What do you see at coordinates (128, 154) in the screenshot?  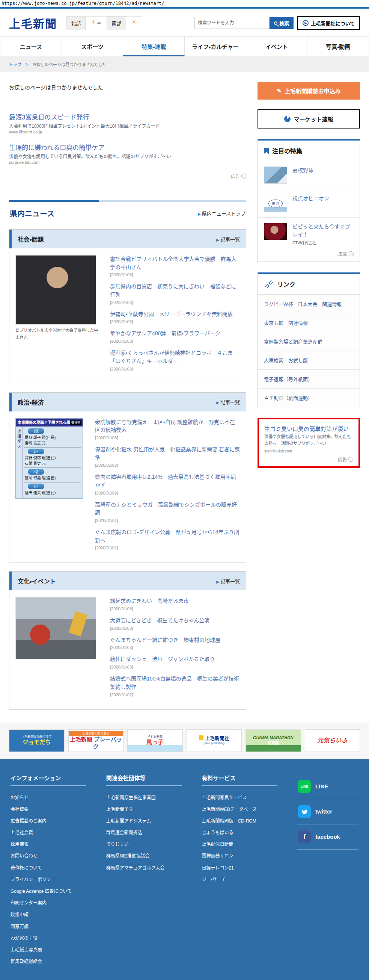 I see `text-ad: 生理的に嫌われる口臭の簡単ケア 俳優や女優も愛用している口臭対策。飲んだもの勝ち…` at bounding box center [128, 154].